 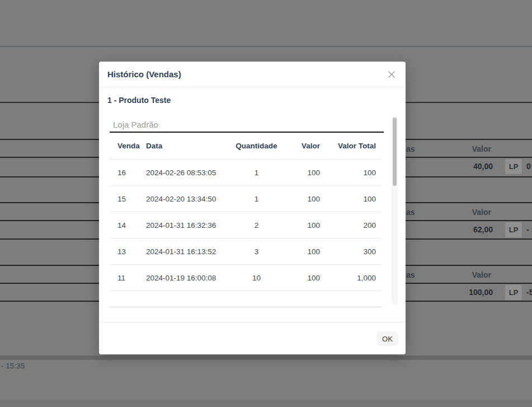 What do you see at coordinates (256, 278) in the screenshot?
I see `cell-quantidade: 10` at bounding box center [256, 278].